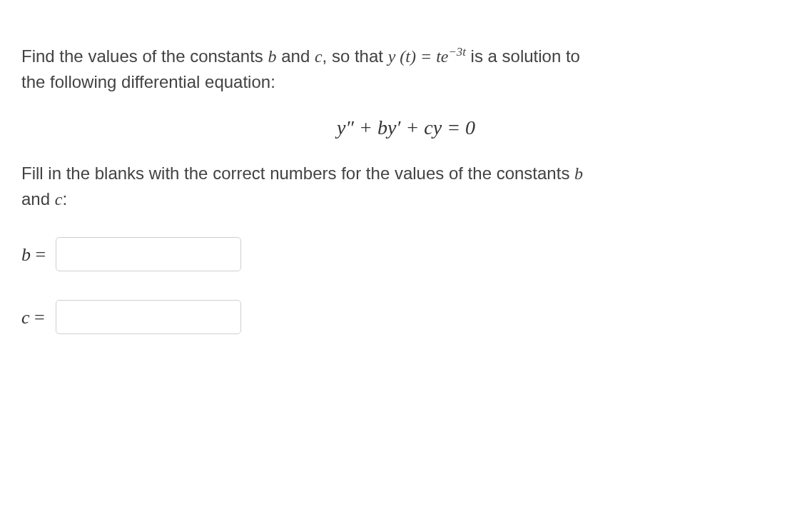 The image size is (812, 527). I want to click on fill-var-c: c, so click(59, 199).